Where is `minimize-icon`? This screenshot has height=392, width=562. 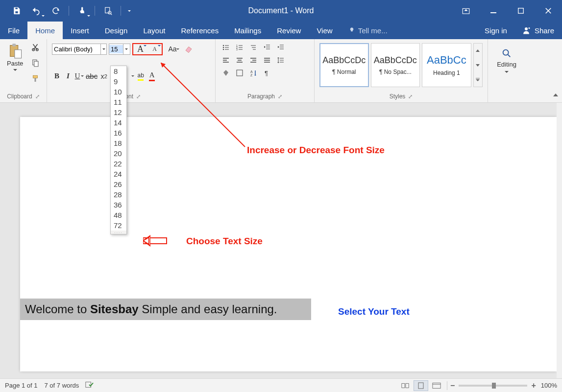 minimize-icon is located at coordinates (493, 11).